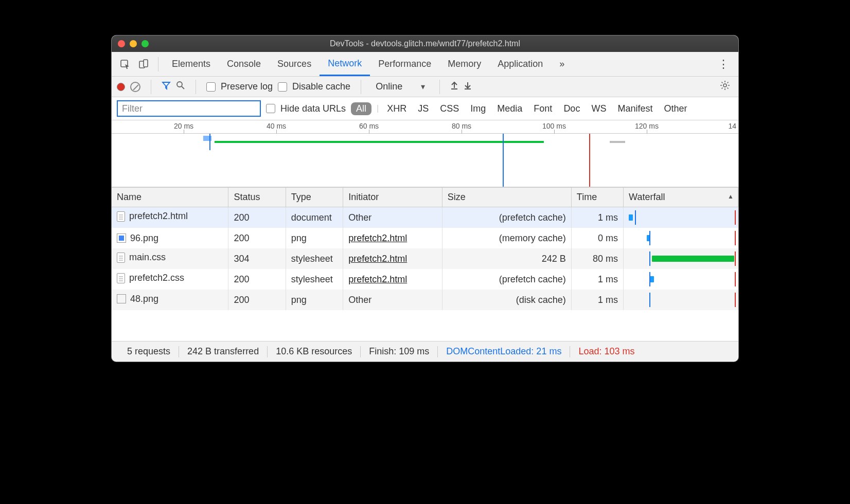 This screenshot has height=504, width=850. I want to click on status-value: 200, so click(257, 300).